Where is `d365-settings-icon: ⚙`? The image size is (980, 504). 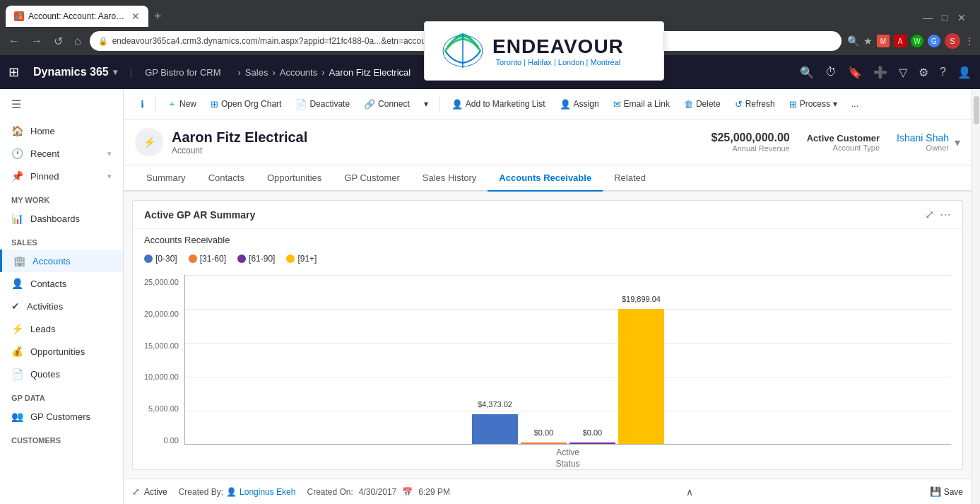
d365-settings-icon: ⚙ is located at coordinates (923, 72).